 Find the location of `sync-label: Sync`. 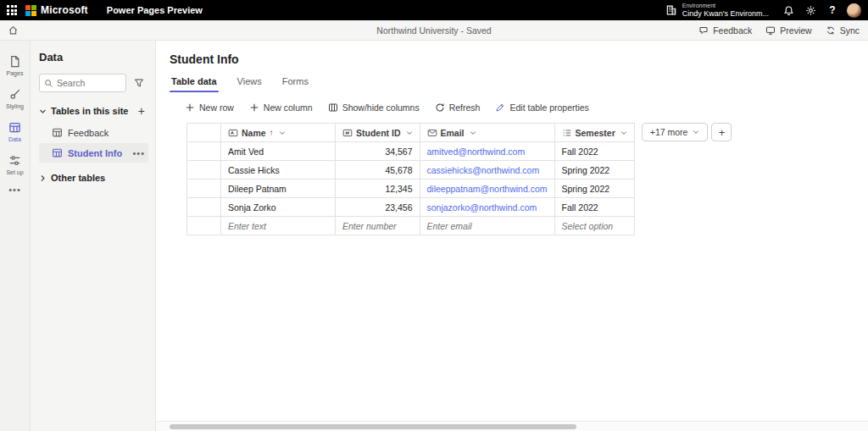

sync-label: Sync is located at coordinates (849, 30).